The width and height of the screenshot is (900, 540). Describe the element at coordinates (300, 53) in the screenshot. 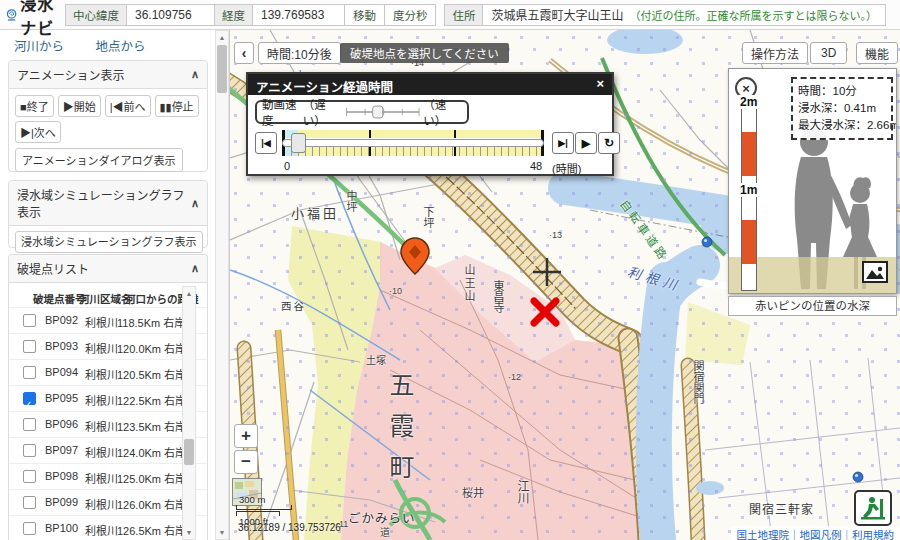

I see `elapsed-time-label: 時間:10分後` at that location.